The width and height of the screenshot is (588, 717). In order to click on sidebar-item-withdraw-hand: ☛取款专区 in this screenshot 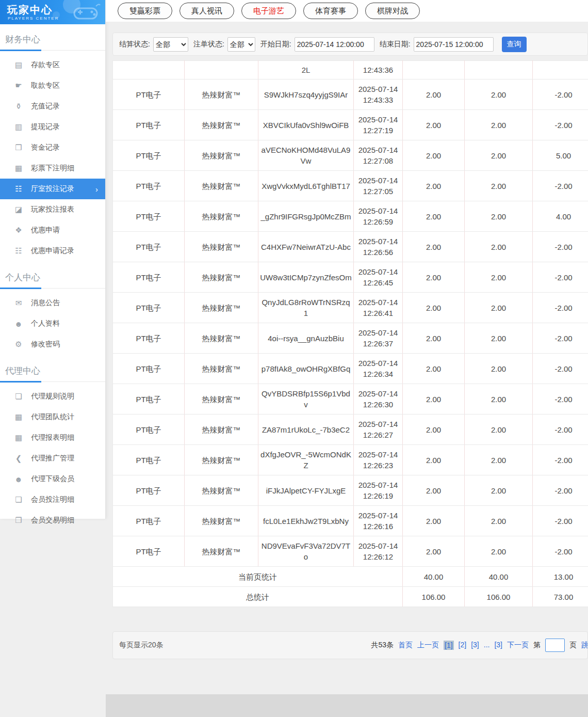, I will do `click(53, 86)`.